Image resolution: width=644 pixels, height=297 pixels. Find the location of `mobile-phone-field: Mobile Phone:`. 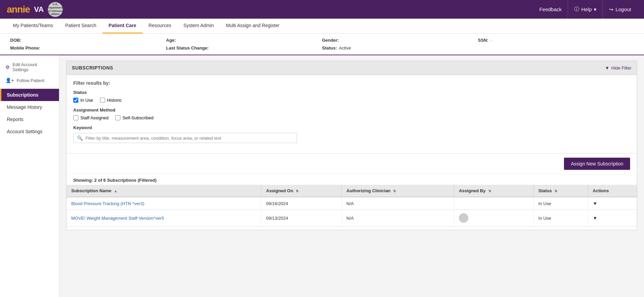

mobile-phone-field: Mobile Phone: is located at coordinates (88, 48).